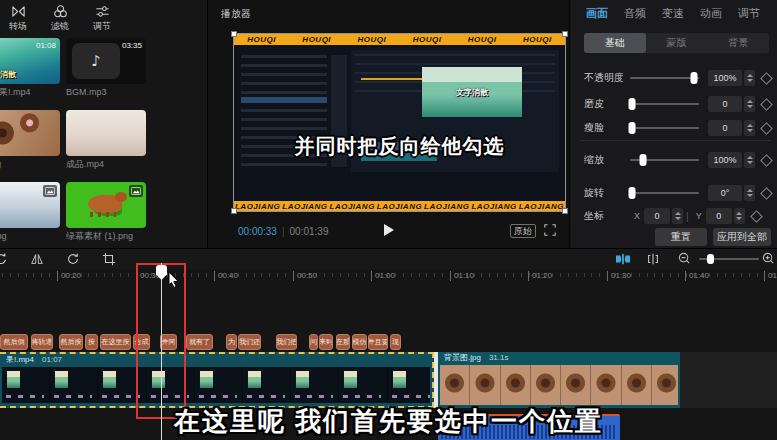 The image size is (777, 440). What do you see at coordinates (60, 18) in the screenshot?
I see `media-tool-2: 滤镜` at bounding box center [60, 18].